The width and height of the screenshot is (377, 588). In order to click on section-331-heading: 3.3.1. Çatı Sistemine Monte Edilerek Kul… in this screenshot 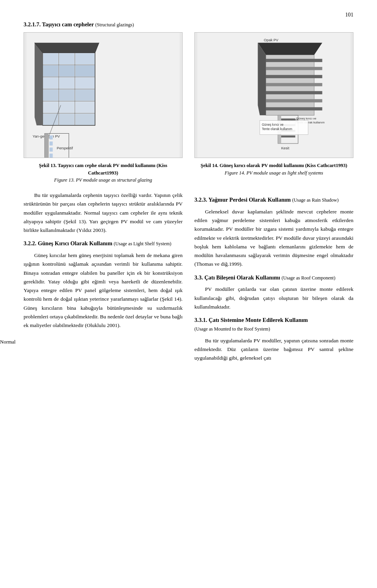, I will do `click(274, 325)`.